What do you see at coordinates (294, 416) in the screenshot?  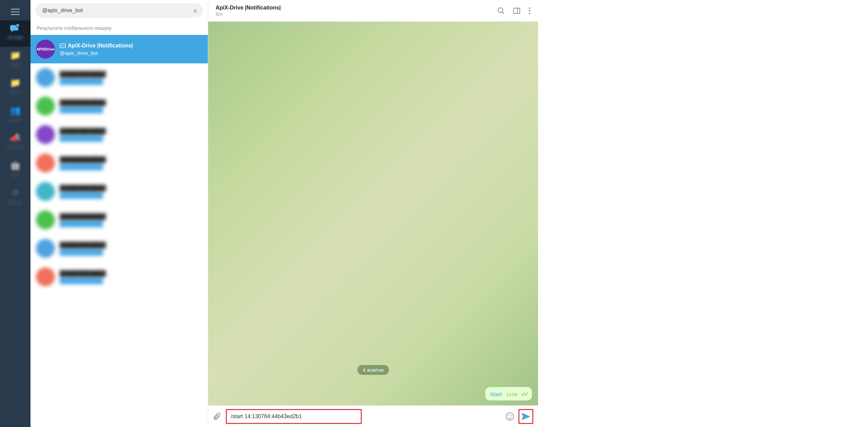 I see `message-input` at bounding box center [294, 416].